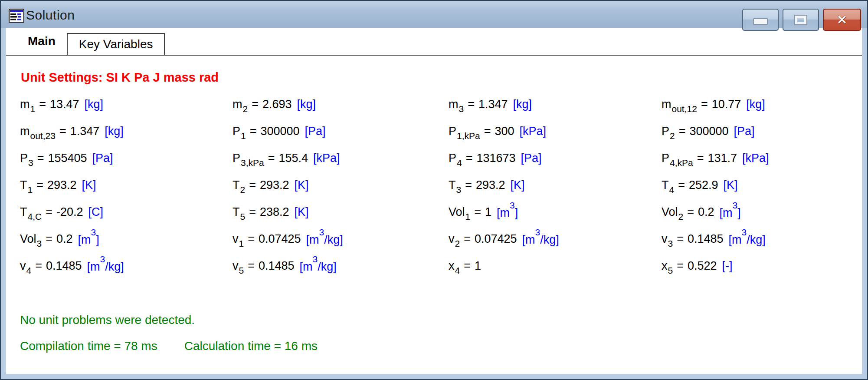  Describe the element at coordinates (762, 131) in the screenshot. I see `variable-p-2: P2=300000[Pa]` at that location.